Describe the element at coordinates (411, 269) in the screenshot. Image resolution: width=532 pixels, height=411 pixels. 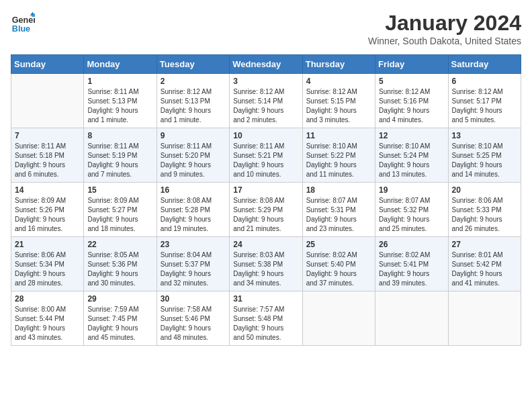
I see `day-info: Sunrise: 8:02 AMSunset: 5:41 PMDaylight:…` at that location.